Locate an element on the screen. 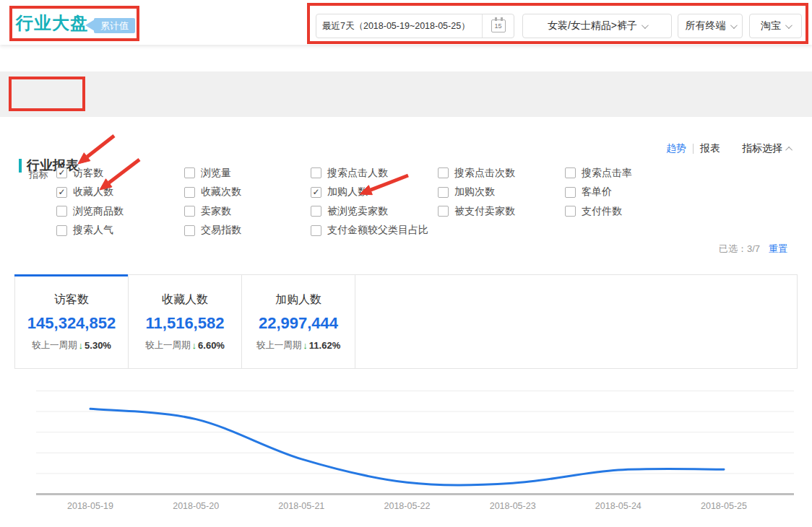  indicator-column: 搜索点击次数加购次数被支付卖家数 is located at coordinates (501, 204).